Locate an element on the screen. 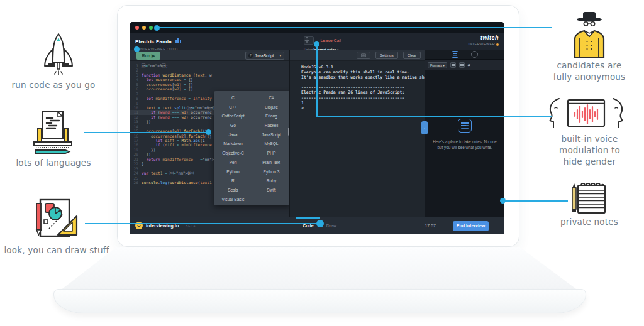 This screenshot has width=644, height=326. language-option: JavaScript is located at coordinates (272, 136).